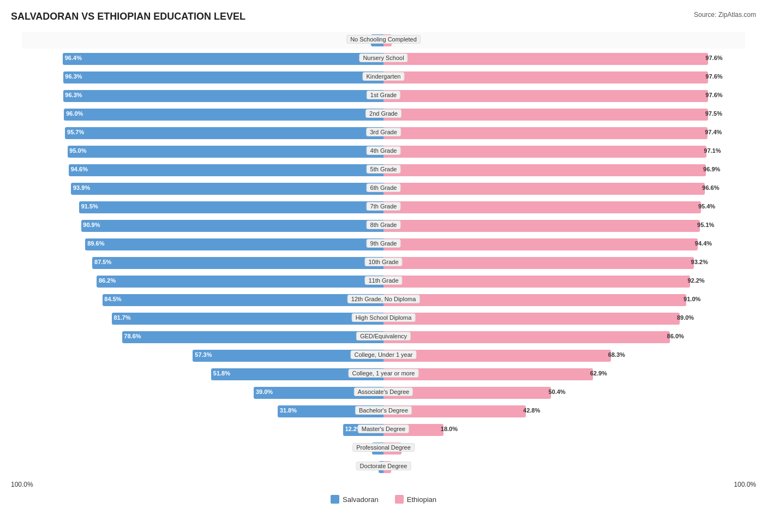 The width and height of the screenshot is (767, 532). What do you see at coordinates (707, 206) in the screenshot?
I see `bar-value-right: 95.4%` at bounding box center [707, 206].